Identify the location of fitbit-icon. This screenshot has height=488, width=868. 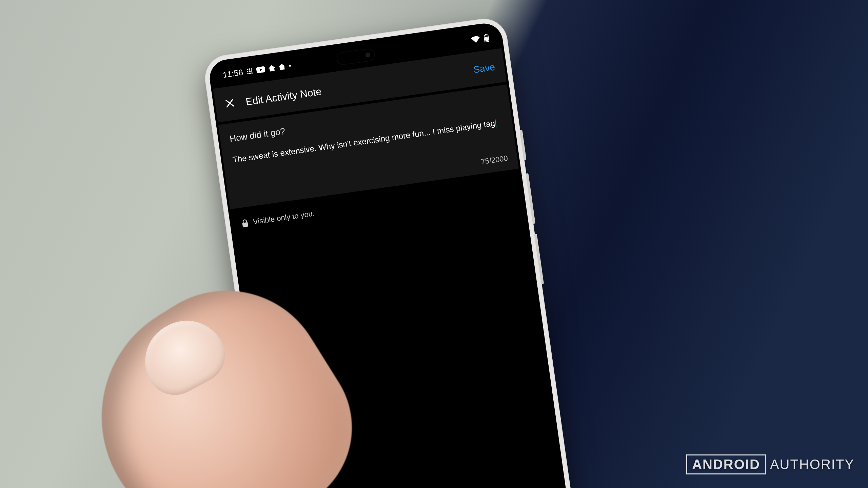
(250, 71).